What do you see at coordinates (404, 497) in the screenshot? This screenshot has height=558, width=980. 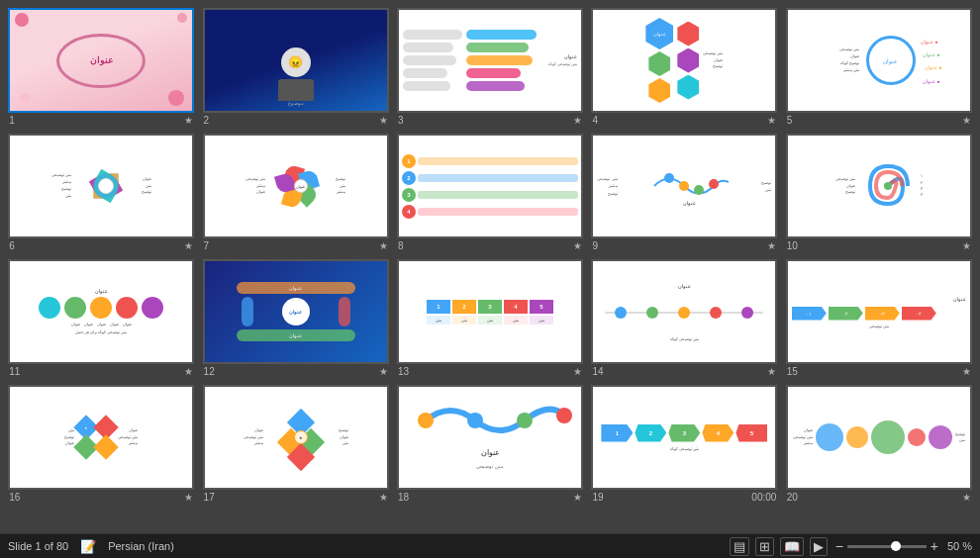 I see `slide-number-18: 18` at bounding box center [404, 497].